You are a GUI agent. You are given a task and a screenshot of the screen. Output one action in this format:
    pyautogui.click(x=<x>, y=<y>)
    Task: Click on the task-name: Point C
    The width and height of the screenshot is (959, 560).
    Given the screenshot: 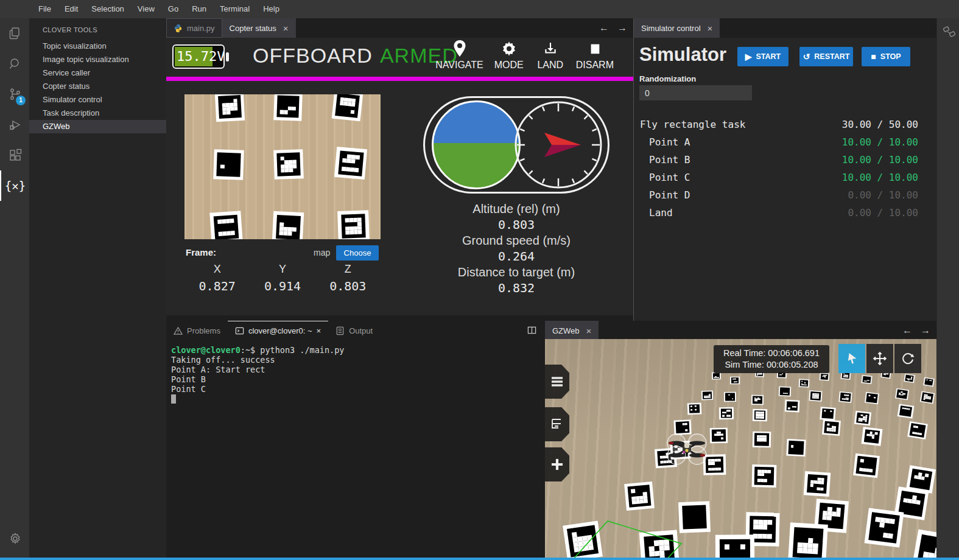 What is the action you would take?
    pyautogui.click(x=662, y=178)
    